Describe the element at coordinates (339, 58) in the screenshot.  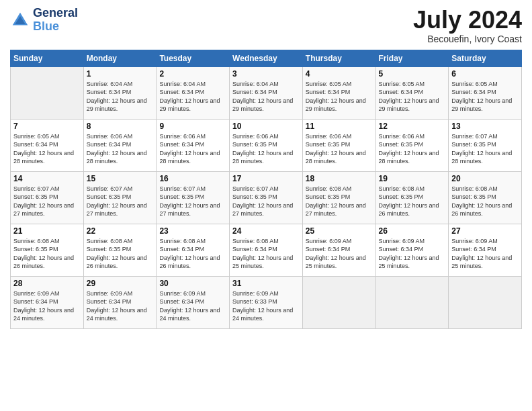
I see `header-day: Thursday` at that location.